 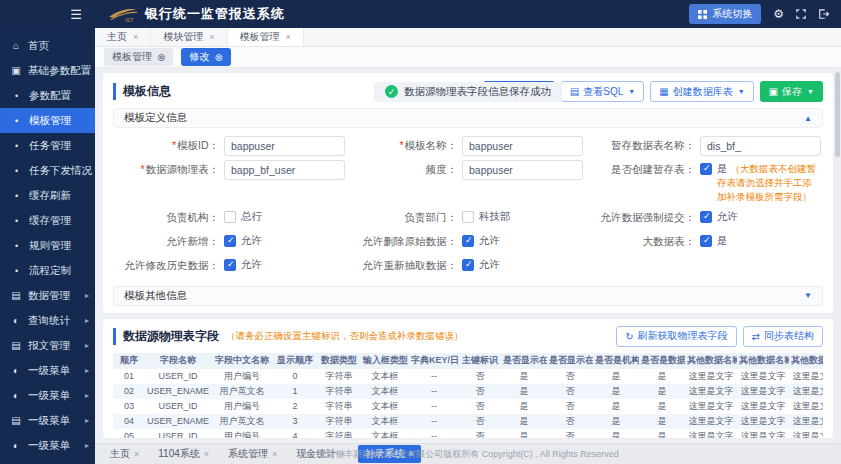 I want to click on section-title: 模板定义信息, so click(x=156, y=118).